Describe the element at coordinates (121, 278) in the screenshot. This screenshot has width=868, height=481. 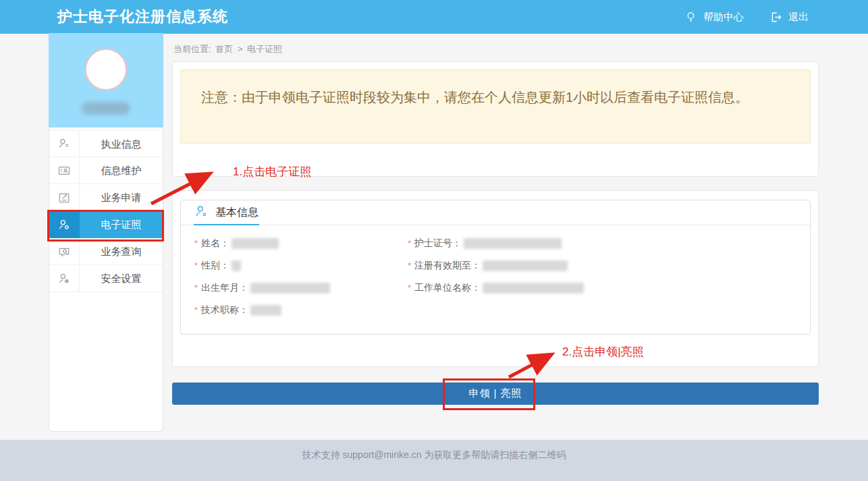
I see `sidebar-item-label: 安全设置` at that location.